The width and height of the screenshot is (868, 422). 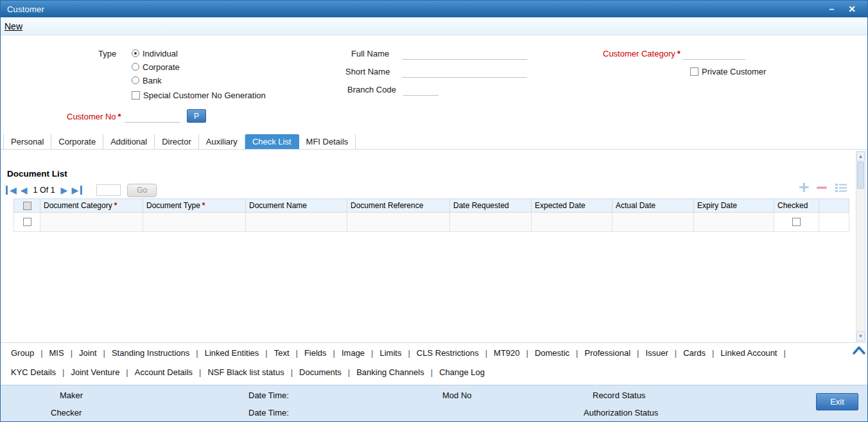 I want to click on cell-document-category, so click(x=92, y=222).